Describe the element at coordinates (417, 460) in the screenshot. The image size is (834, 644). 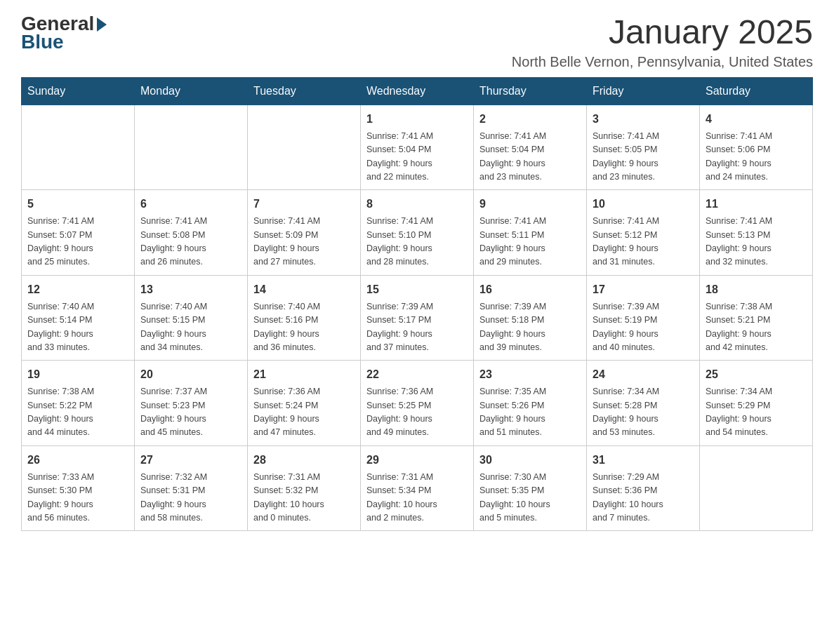
I see `day-number: 29` at that location.